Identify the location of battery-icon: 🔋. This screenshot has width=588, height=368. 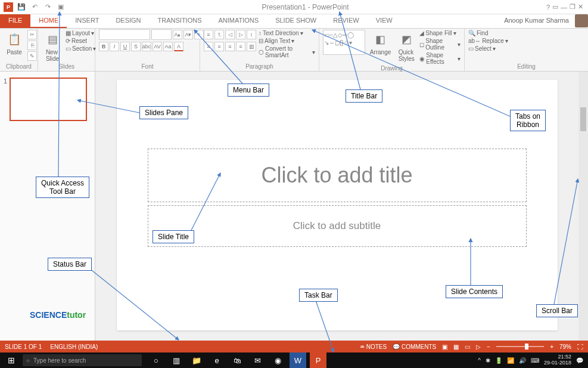
(499, 360).